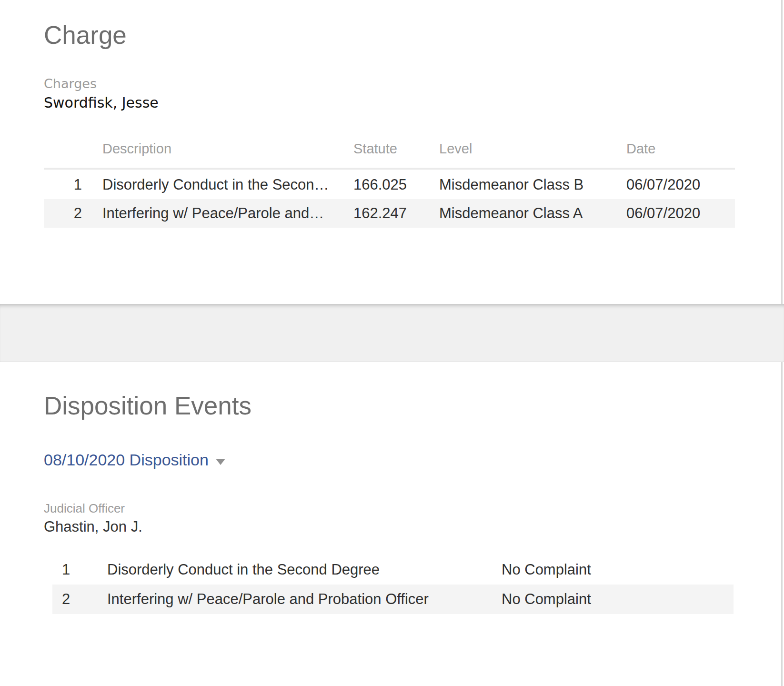 The height and width of the screenshot is (686, 784). What do you see at coordinates (126, 460) in the screenshot?
I see `disposition-event-link-label: 08/10/2020 Disposition` at bounding box center [126, 460].